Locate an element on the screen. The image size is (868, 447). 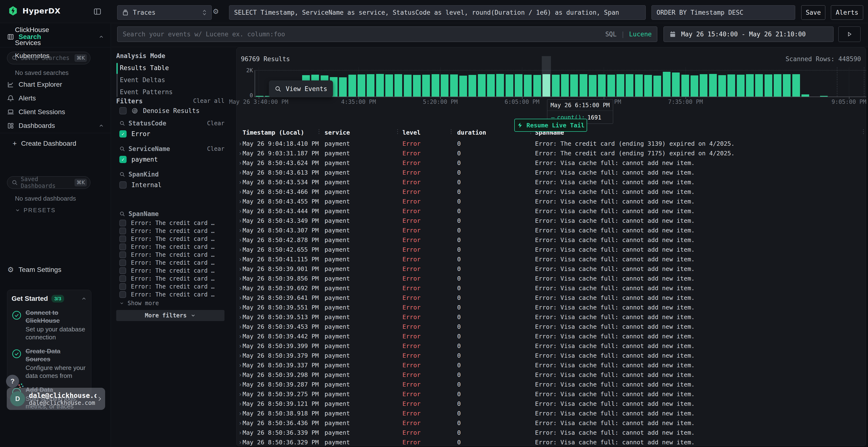
filter-checkbox-row: ✓payment is located at coordinates (139, 160).